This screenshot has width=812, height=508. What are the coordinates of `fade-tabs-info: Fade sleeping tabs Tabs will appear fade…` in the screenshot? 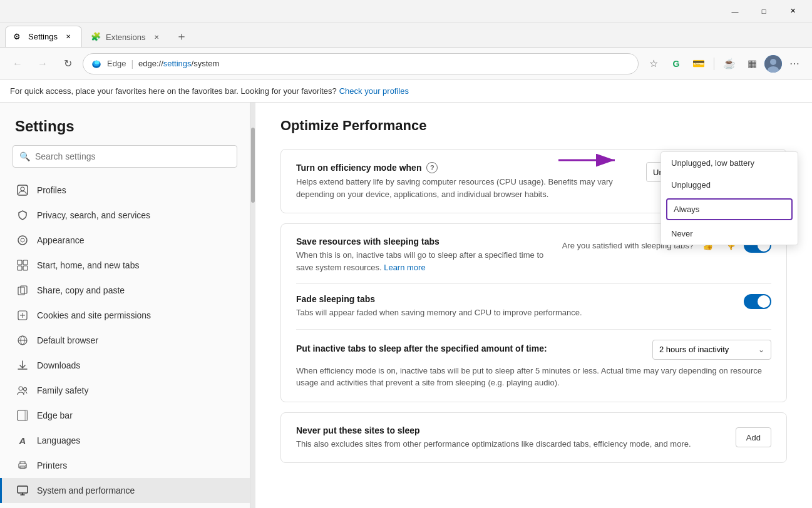 It's located at (515, 307).